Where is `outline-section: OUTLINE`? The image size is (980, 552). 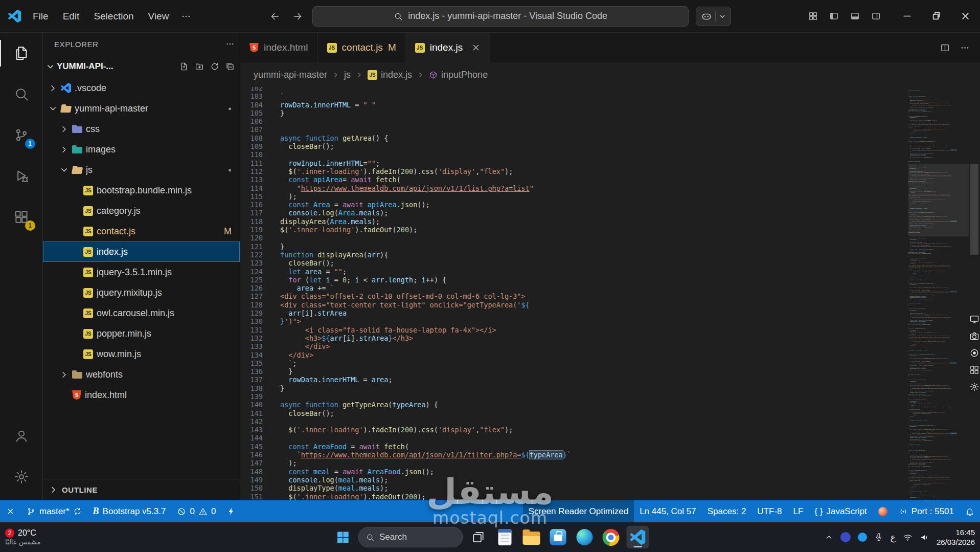
outline-section: OUTLINE is located at coordinates (141, 490).